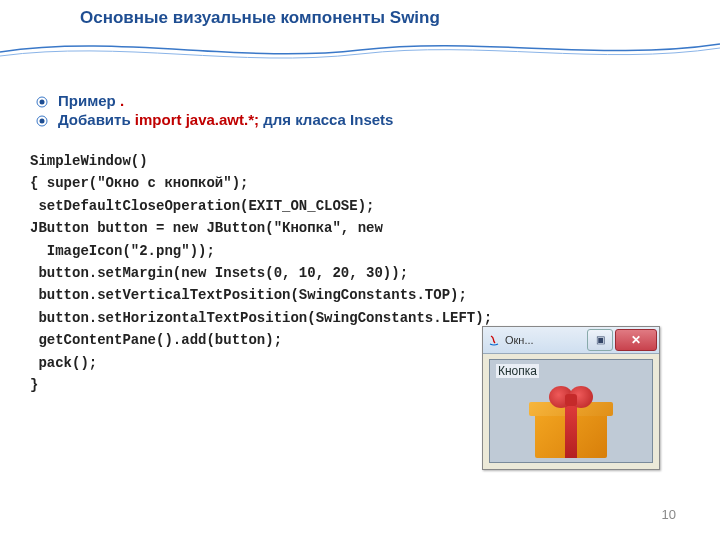 The height and width of the screenshot is (540, 720). Describe the element at coordinates (310, 161) in the screenshot. I see `code-line: SimpleWindow()` at that location.